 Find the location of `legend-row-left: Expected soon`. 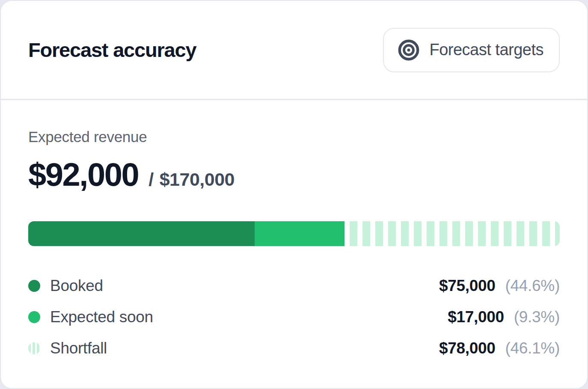

legend-row-left: Expected soon is located at coordinates (91, 317).